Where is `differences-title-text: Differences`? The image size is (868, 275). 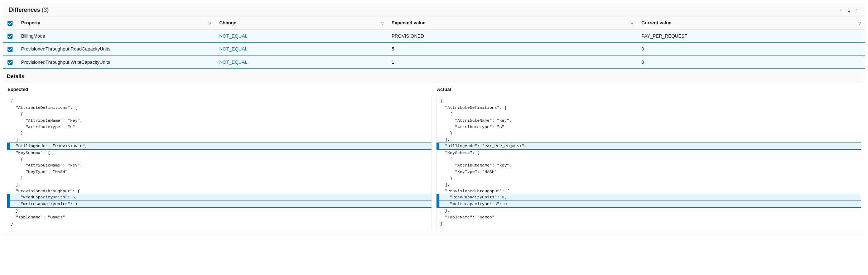
differences-title-text: Differences is located at coordinates (24, 10).